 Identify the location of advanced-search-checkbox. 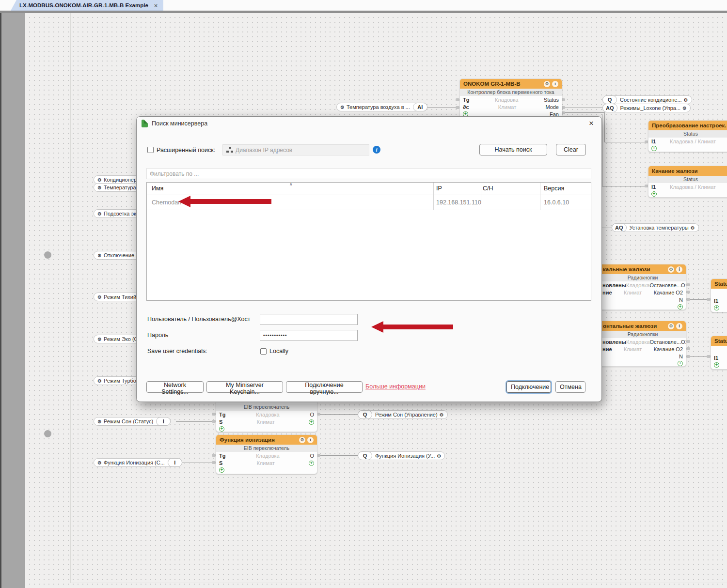
(150, 150).